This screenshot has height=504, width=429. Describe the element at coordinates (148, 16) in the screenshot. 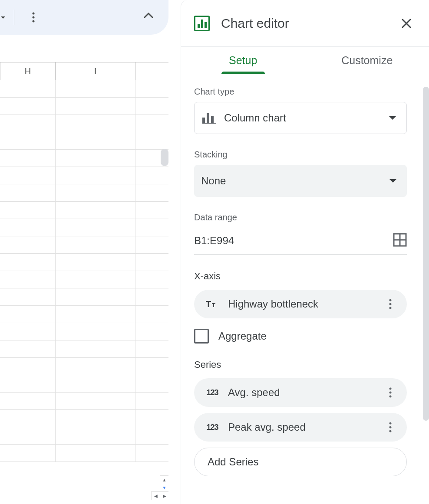

I see `collapse-toolbar-button` at that location.